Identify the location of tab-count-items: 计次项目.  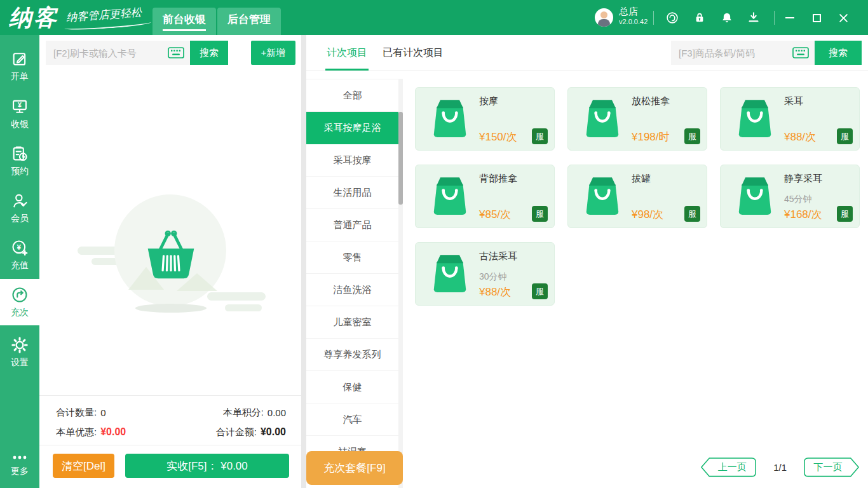
(347, 53).